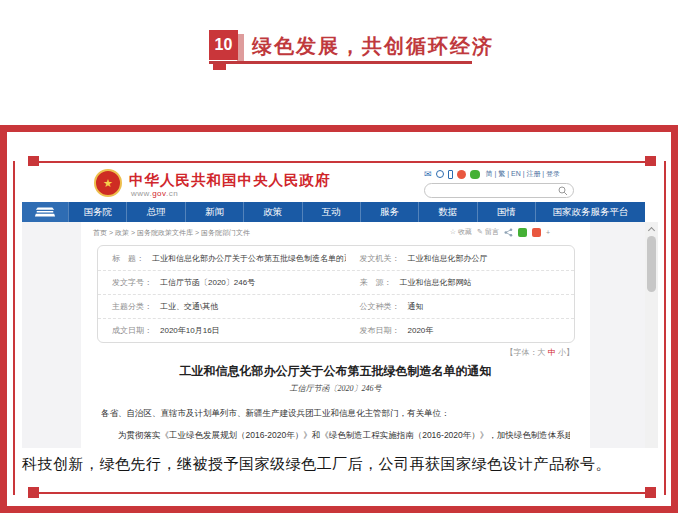 The image size is (678, 513). I want to click on font-size-bar: 【字体：大 中 小】, so click(540, 352).